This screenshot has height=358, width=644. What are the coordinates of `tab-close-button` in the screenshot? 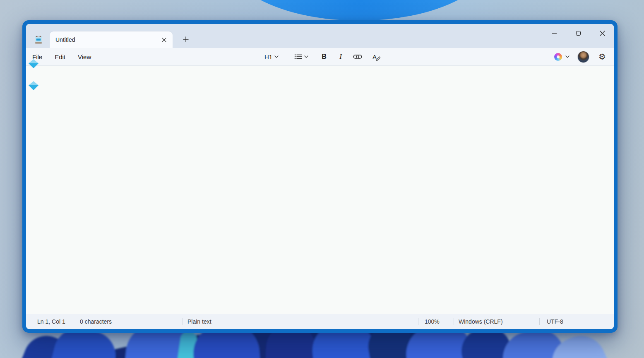 It's located at (164, 40).